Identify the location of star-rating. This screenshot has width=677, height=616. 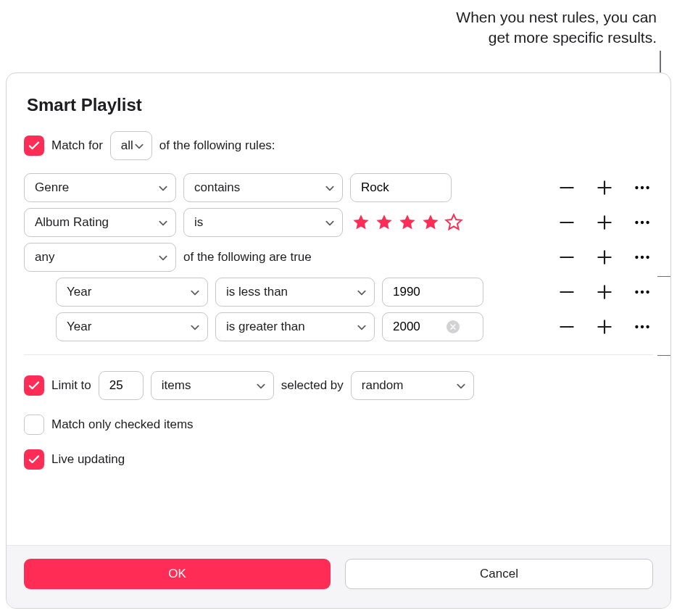
(407, 222).